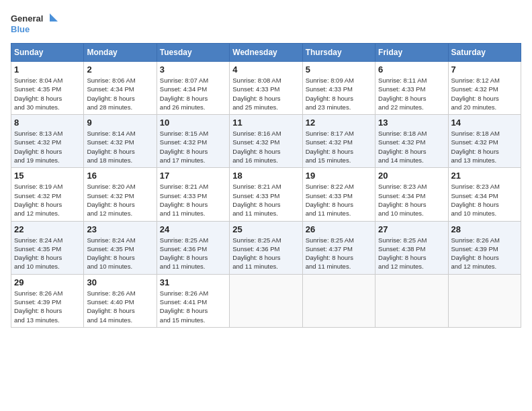 The width and height of the screenshot is (532, 411). Describe the element at coordinates (120, 70) in the screenshot. I see `day-number: 2` at that location.